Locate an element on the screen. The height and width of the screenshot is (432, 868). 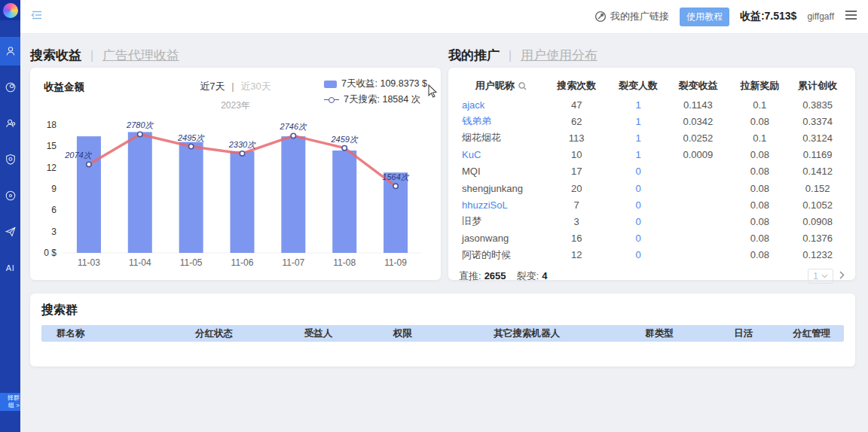
cell-referral-reward: 0.1 is located at coordinates (760, 138).